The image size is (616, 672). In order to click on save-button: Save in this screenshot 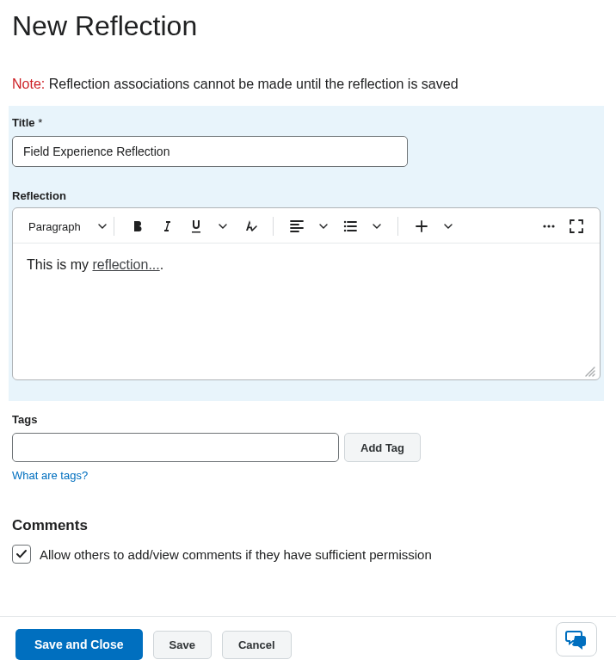, I will do `click(182, 645)`.